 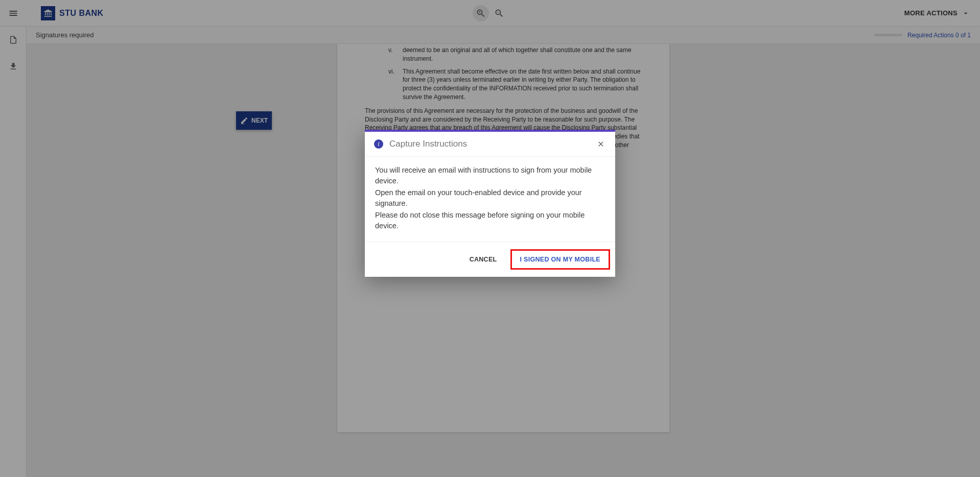 What do you see at coordinates (601, 144) in the screenshot?
I see `close-icon` at bounding box center [601, 144].